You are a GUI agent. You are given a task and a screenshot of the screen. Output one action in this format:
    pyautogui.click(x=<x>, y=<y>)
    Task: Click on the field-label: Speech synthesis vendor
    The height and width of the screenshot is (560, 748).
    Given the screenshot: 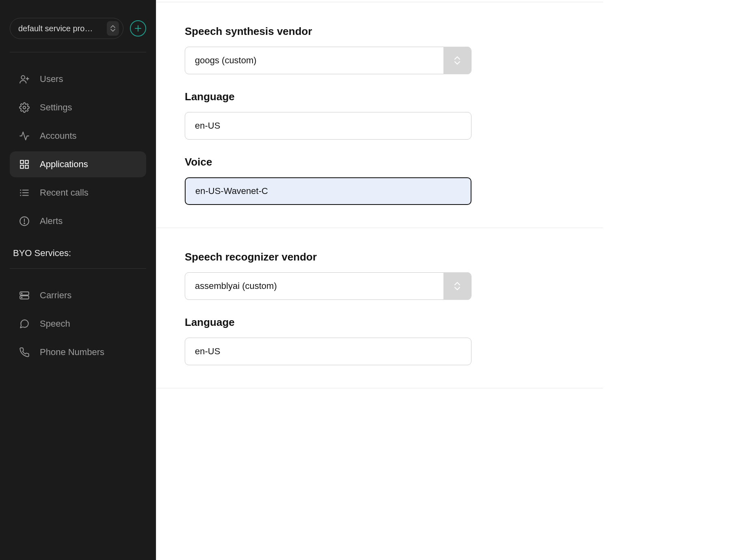 What is the action you would take?
    pyautogui.click(x=394, y=32)
    